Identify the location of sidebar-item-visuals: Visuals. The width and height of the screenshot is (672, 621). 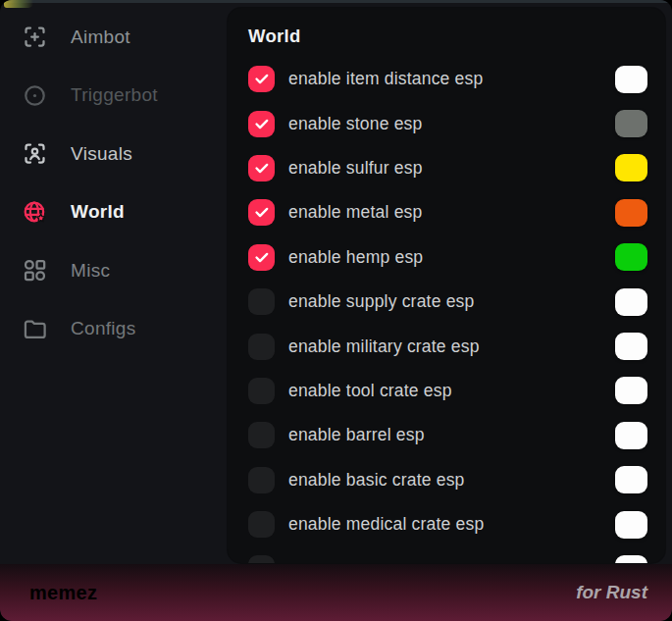
(114, 154).